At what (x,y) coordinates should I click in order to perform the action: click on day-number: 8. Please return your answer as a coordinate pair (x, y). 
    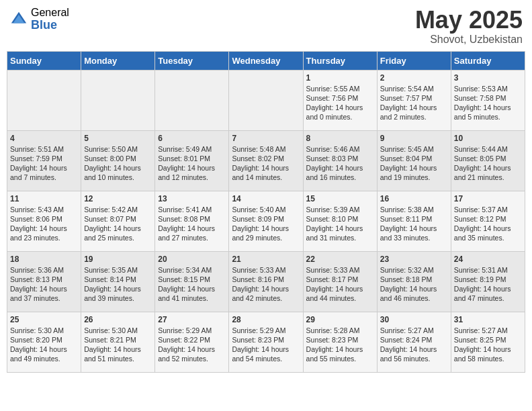
    Looking at the image, I should click on (340, 138).